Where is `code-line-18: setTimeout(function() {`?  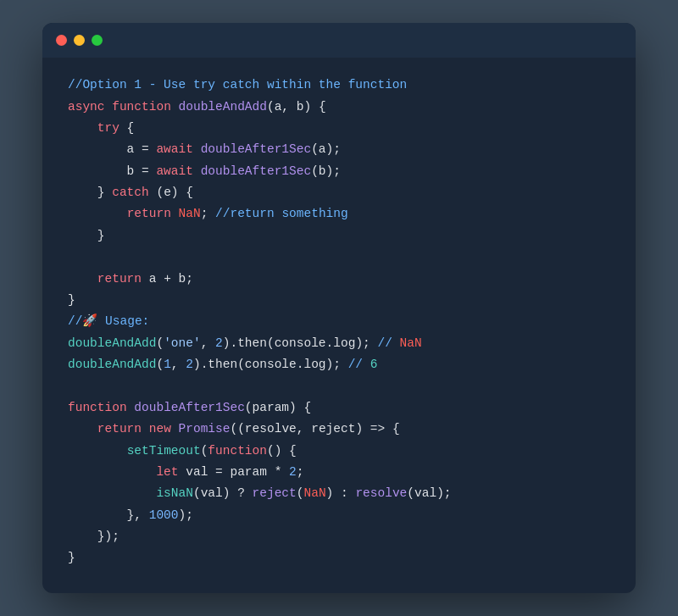
code-line-18: setTimeout(function() { is located at coordinates (339, 451).